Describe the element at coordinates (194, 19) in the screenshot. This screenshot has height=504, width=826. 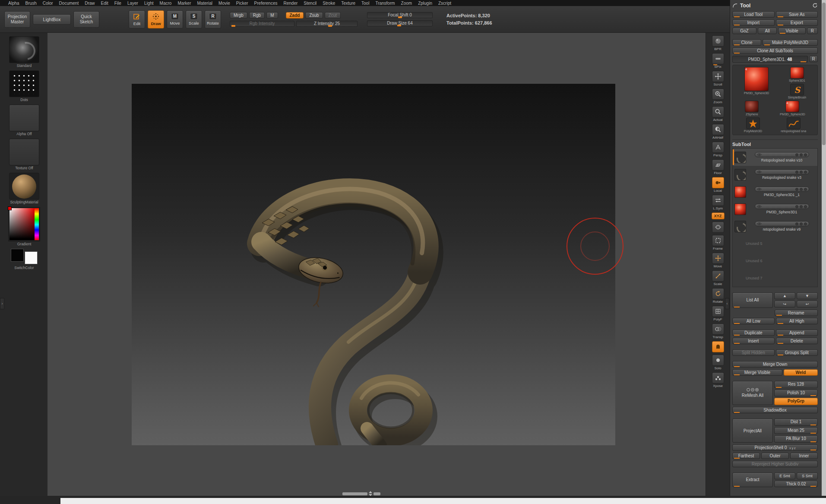
I see `scale-mode-button: S Scale` at that location.